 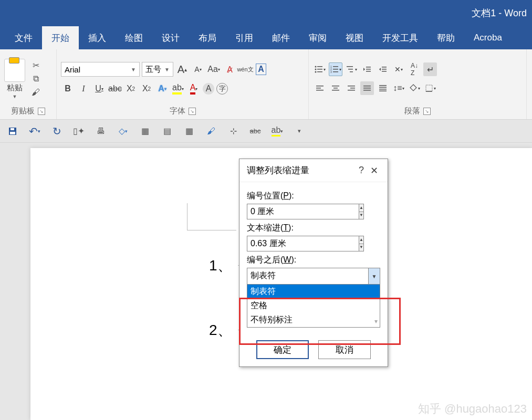 What do you see at coordinates (383, 69) in the screenshot?
I see `increase-indent-button` at bounding box center [383, 69].